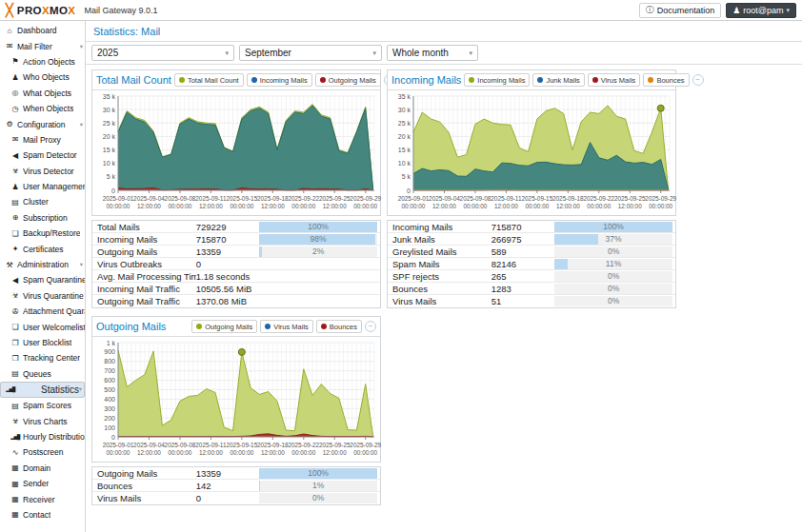 The height and width of the screenshot is (532, 802). What do you see at coordinates (110, 409) in the screenshot?
I see `svg-text: 300` at bounding box center [110, 409].